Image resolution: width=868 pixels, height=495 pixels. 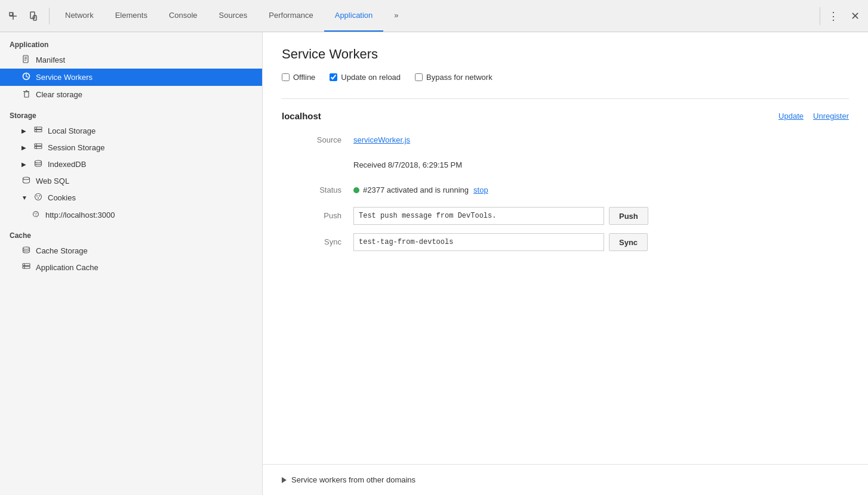 What do you see at coordinates (59, 94) in the screenshot?
I see `sidebar-item-clear-storage-label: Clear storage` at bounding box center [59, 94].